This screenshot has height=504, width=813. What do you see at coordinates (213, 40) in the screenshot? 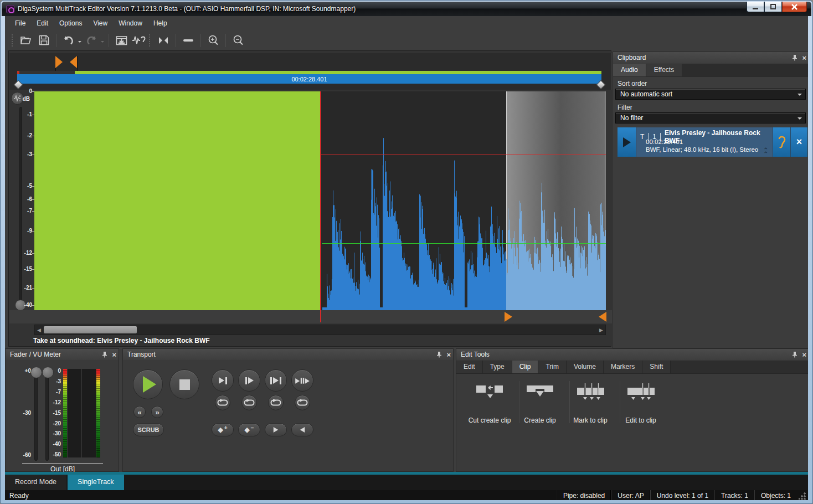
I see `zoom-in-button` at bounding box center [213, 40].